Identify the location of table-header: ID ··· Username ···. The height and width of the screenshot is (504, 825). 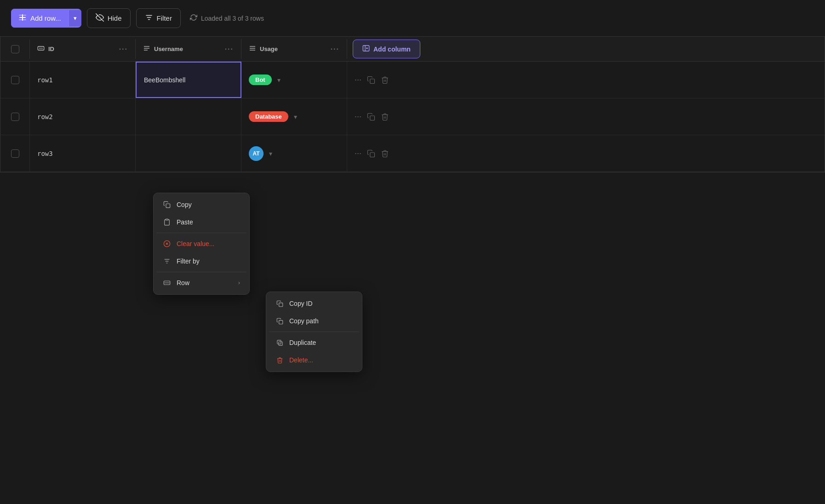
(412, 49).